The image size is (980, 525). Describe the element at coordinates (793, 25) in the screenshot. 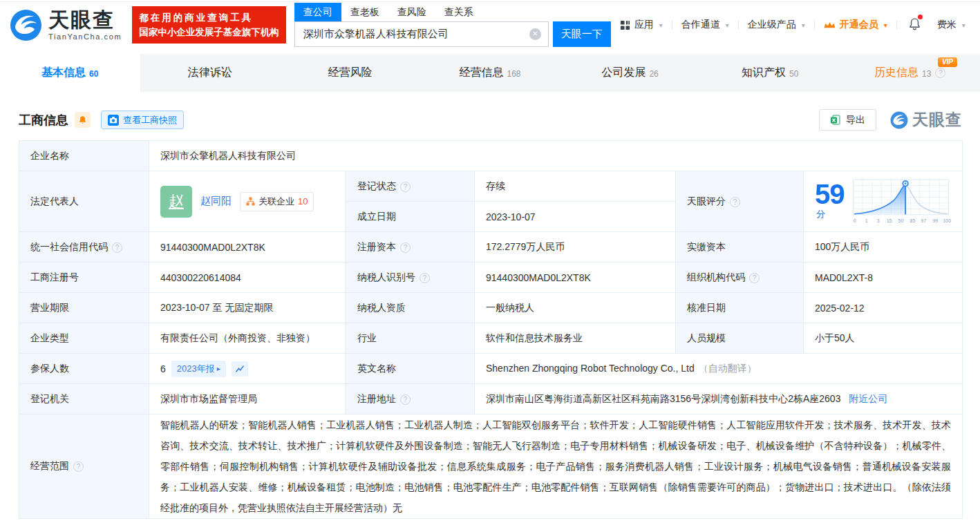

I see `top-nav: 应用 合作通道 企业级产品 开通会员` at that location.